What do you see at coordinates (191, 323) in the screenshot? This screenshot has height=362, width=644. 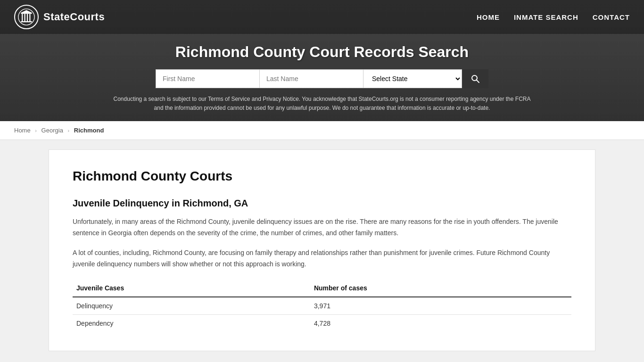 I see `case-type-dependency: Dependency` at bounding box center [191, 323].